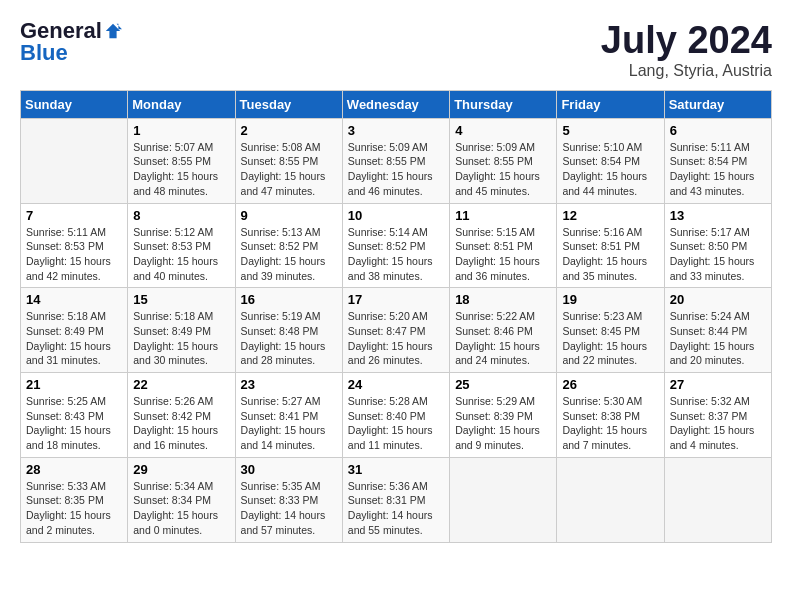 The height and width of the screenshot is (612, 792). Describe the element at coordinates (718, 330) in the screenshot. I see `calendar-cell: 20Sunrise: 5:24 AMSunset: 8:44 PMDayligh…` at that location.